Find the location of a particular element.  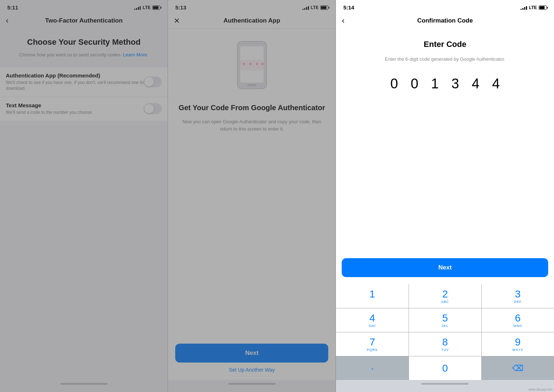

digit-6: 4 is located at coordinates (496, 84).